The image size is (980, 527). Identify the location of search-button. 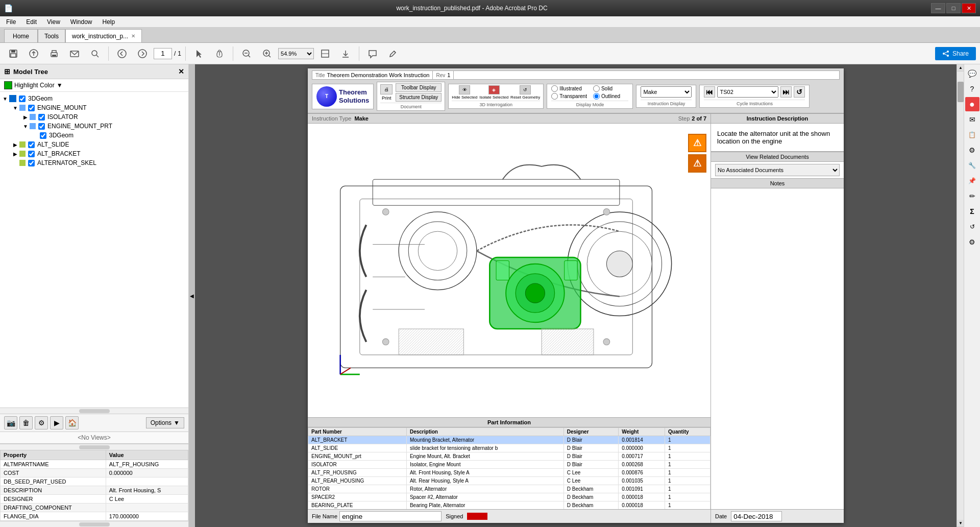
(95, 54).